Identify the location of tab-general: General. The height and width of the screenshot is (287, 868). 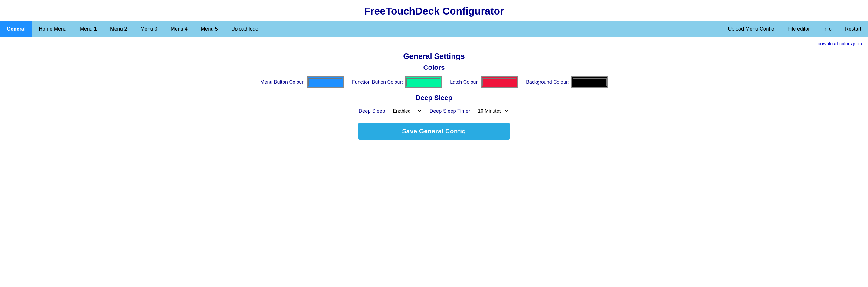
(16, 29).